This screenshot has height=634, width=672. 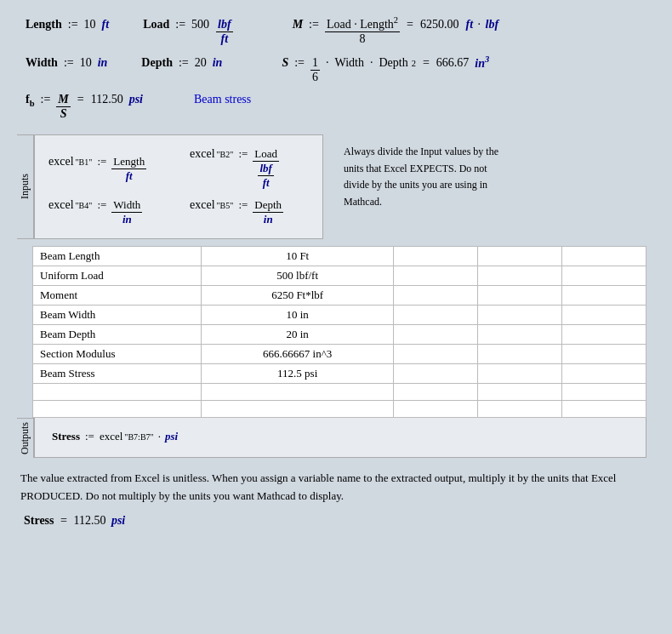 What do you see at coordinates (139, 437) in the screenshot?
I see `stress-sub: "B7:B7"` at bounding box center [139, 437].